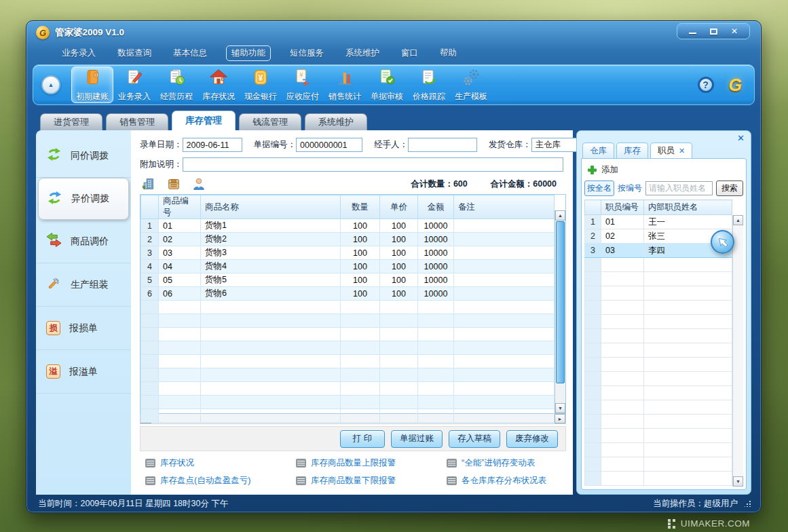 Image resolution: width=788 pixels, height=532 pixels. Describe the element at coordinates (532, 439) in the screenshot. I see `discard-changes-button: 废弃修改` at that location.